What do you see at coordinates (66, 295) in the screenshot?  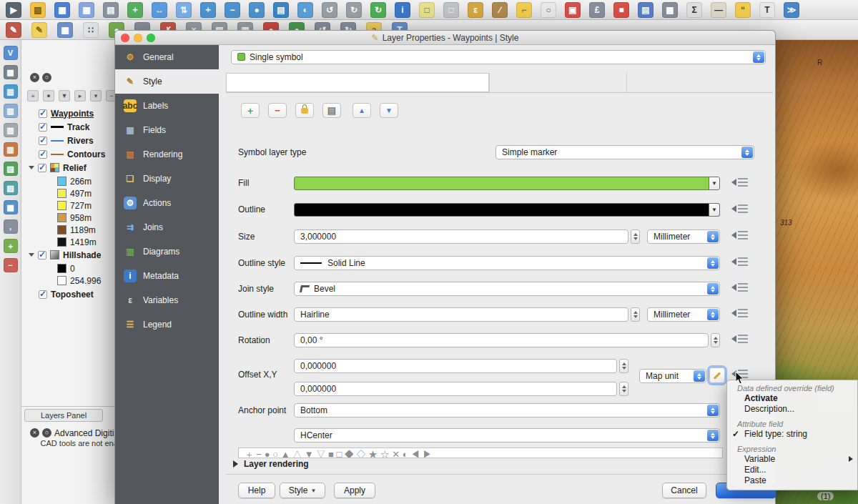 I see `layer-row-toposheet: Toposheet` at bounding box center [66, 295].